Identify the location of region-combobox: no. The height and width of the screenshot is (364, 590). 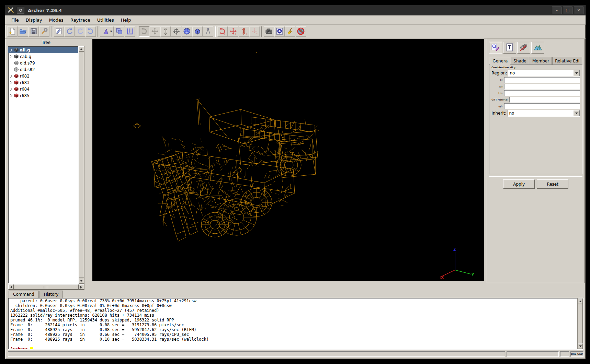
(544, 73).